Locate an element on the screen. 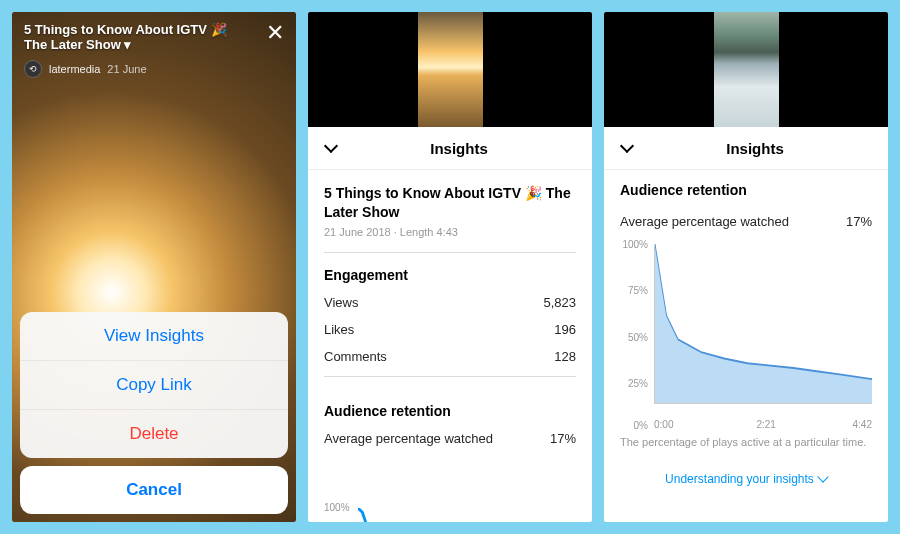 Image resolution: width=900 pixels, height=534 pixels. insights-meta: 21 June 2018 · Length 4:43 is located at coordinates (450, 232).